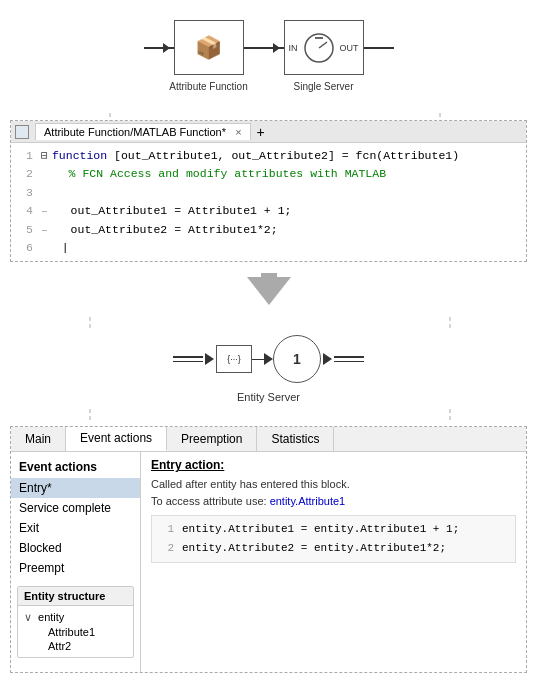 The height and width of the screenshot is (683, 537). I want to click on attr-function-label: Attribute Function, so click(208, 86).